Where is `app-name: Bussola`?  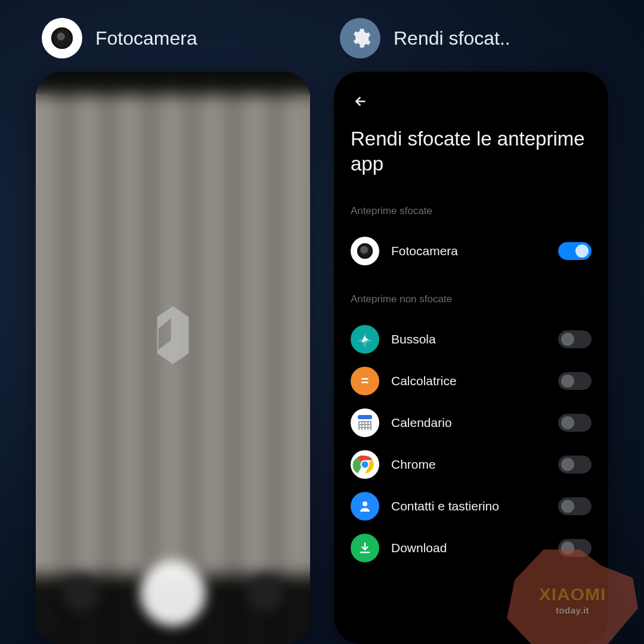 app-name: Bussola is located at coordinates (469, 339).